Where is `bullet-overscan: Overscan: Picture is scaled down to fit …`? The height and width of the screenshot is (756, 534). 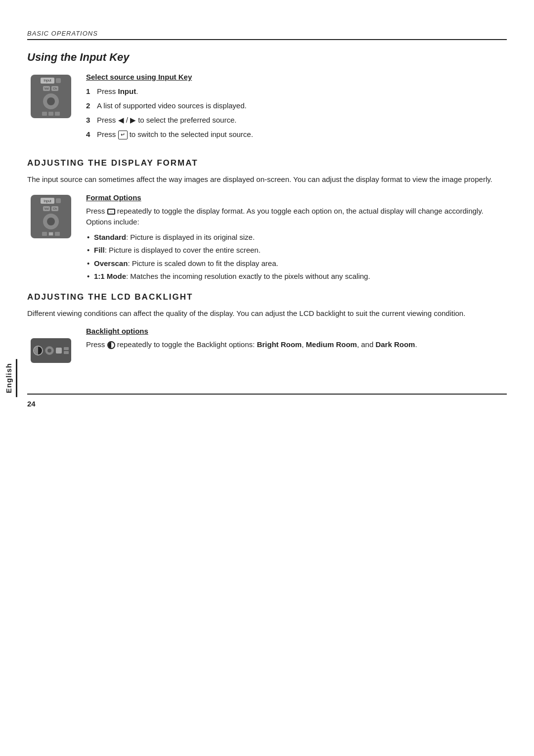 bullet-overscan: Overscan: Picture is scaled down to fit … is located at coordinates (297, 264).